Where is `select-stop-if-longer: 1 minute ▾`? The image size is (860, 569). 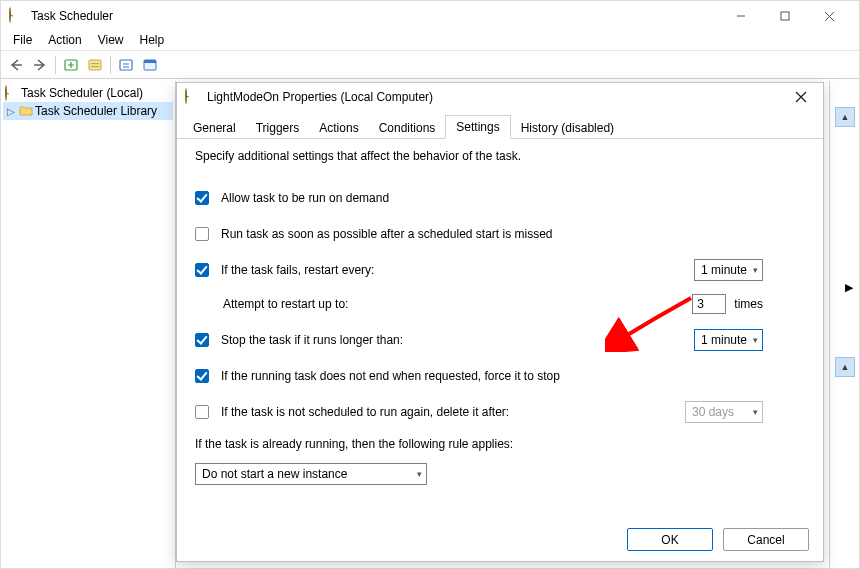
select-stop-if-longer: 1 minute ▾ is located at coordinates (728, 340).